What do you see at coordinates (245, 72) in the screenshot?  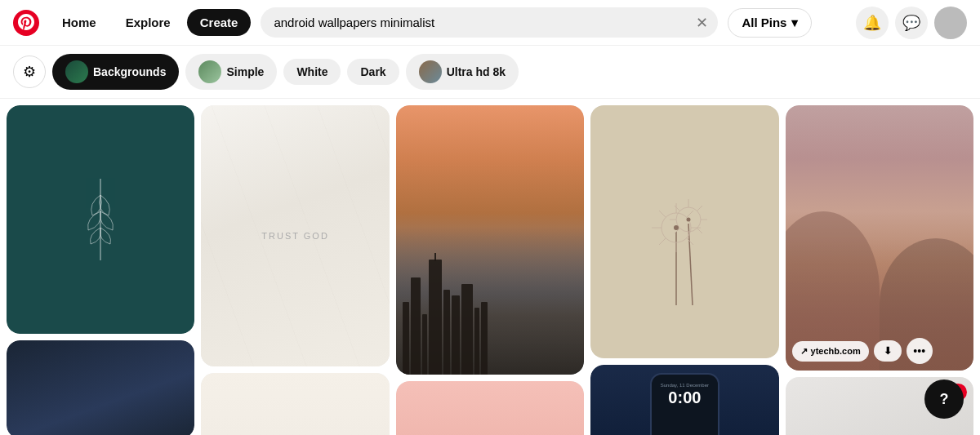 I see `simple-chip-label: Simple` at bounding box center [245, 72].